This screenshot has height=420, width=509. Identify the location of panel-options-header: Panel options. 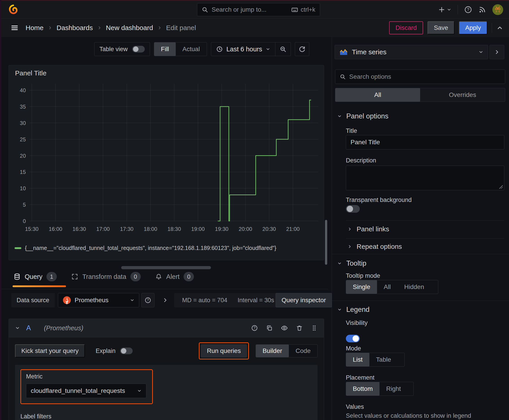
(363, 116).